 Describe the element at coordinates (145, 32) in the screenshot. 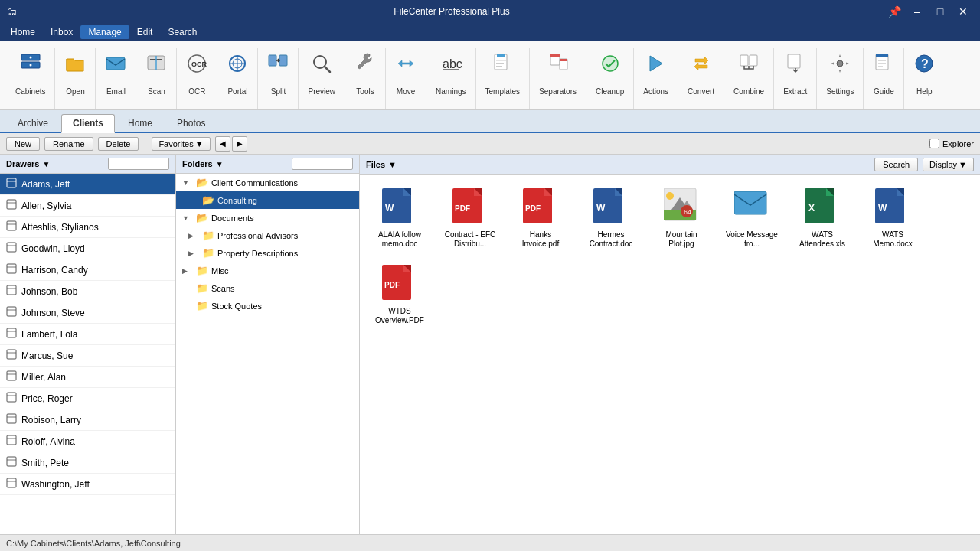

I see `menu-edit: Edit` at that location.